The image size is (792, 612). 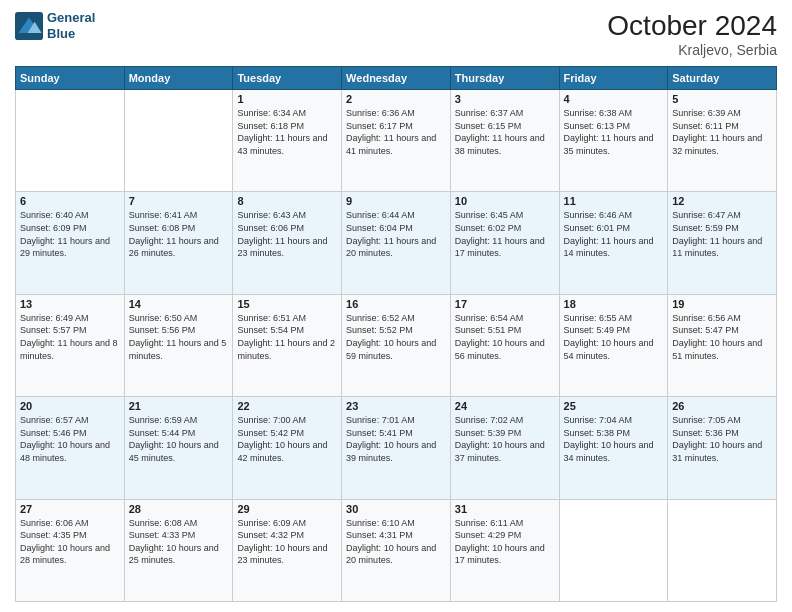 What do you see at coordinates (504, 345) in the screenshot?
I see `day-cell: 17Sunrise: 6:54 AMSunset: 5:51 PMDayligh…` at bounding box center [504, 345].